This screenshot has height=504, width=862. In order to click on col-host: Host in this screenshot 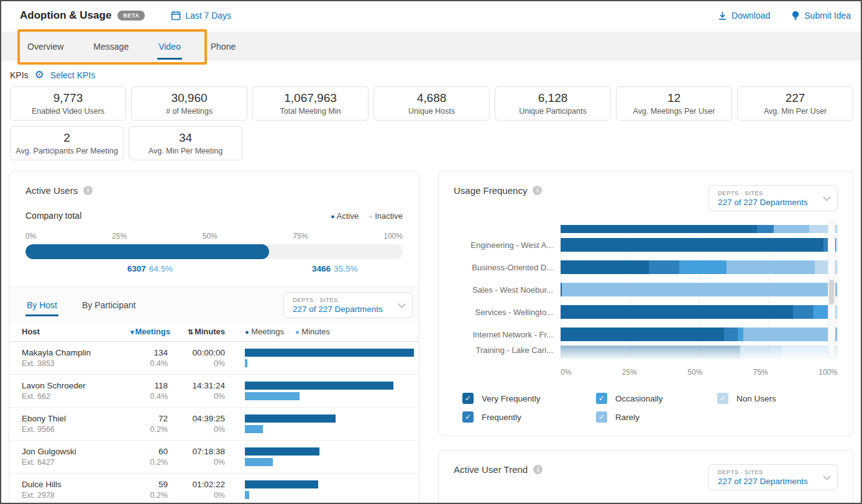, I will do `click(76, 332)`.